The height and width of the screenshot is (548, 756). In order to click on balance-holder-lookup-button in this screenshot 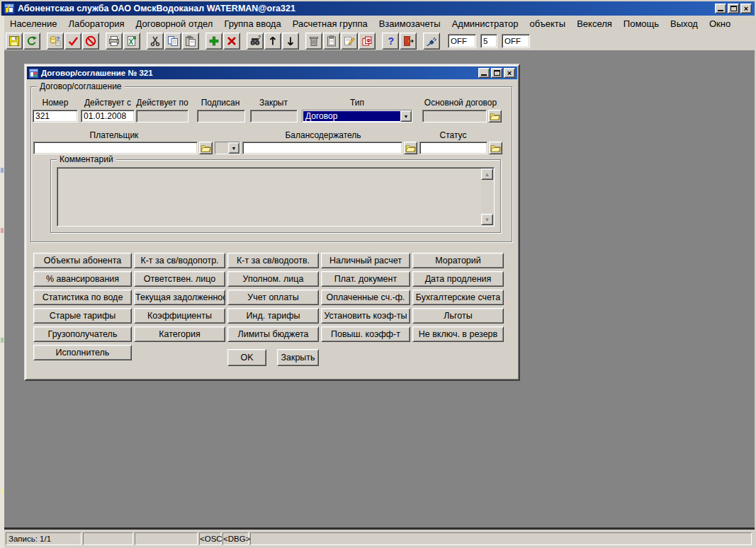, I will do `click(411, 148)`.